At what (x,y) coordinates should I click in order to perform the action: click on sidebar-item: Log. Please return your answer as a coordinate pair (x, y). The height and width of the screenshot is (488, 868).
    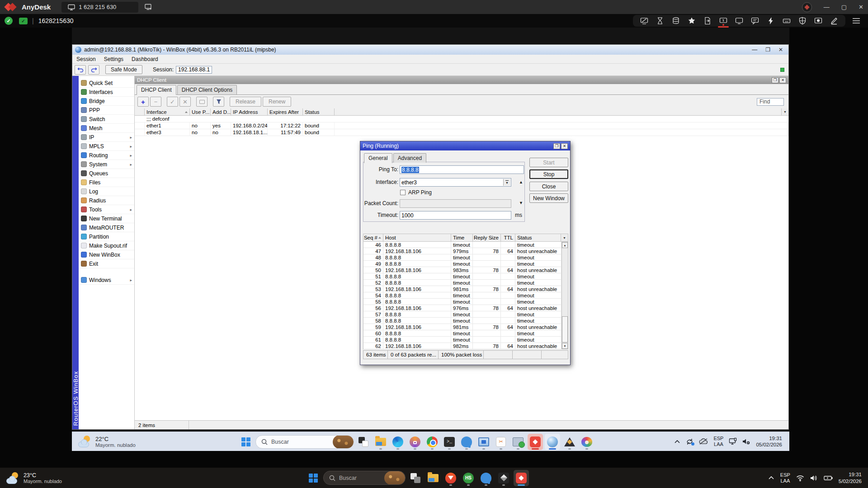
    Looking at the image, I should click on (107, 192).